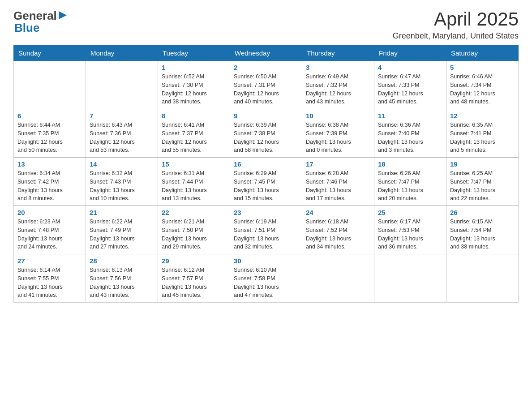 The image size is (532, 411). Describe the element at coordinates (266, 85) in the screenshot. I see `calendar-cell: 2Sunrise: 6:50 AMSunset: 7:31 PMDaylight…` at that location.